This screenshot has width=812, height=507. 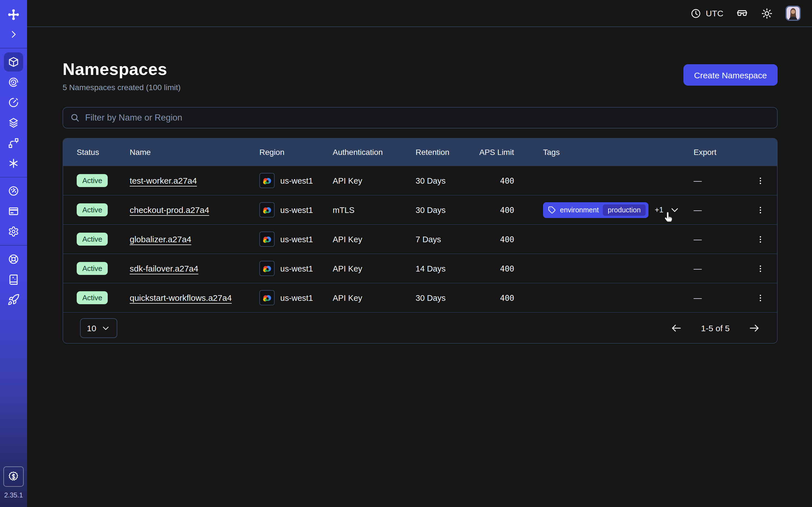 What do you see at coordinates (696, 13) in the screenshot?
I see `clock-icon` at bounding box center [696, 13].